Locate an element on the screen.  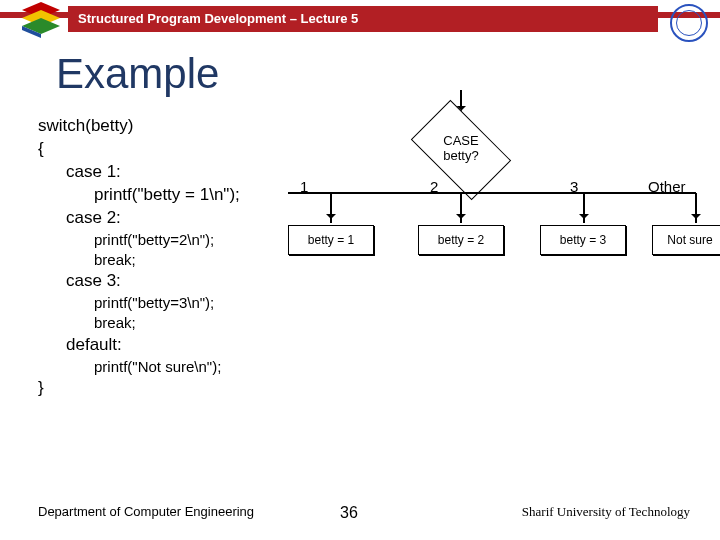
diamond-label-l2: betty? is located at coordinates (460, 156).